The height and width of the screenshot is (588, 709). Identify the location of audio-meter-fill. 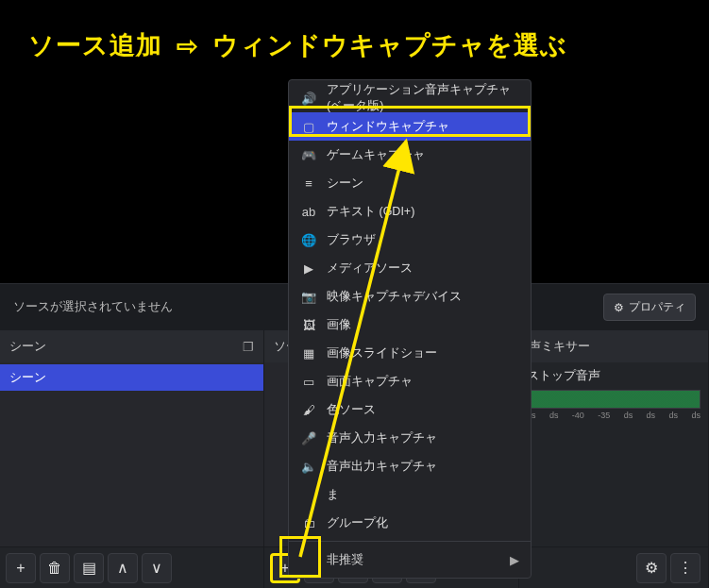
(614, 399).